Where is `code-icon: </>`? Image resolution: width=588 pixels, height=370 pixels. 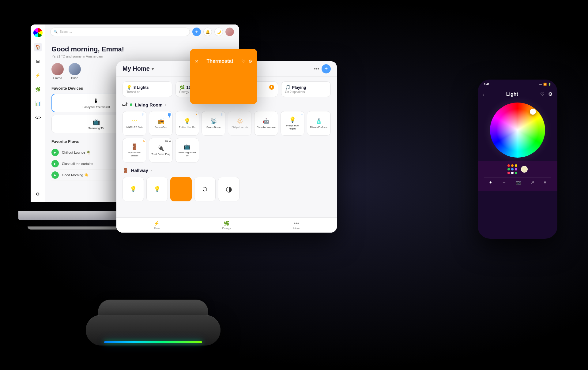 code-icon: </> is located at coordinates (38, 118).